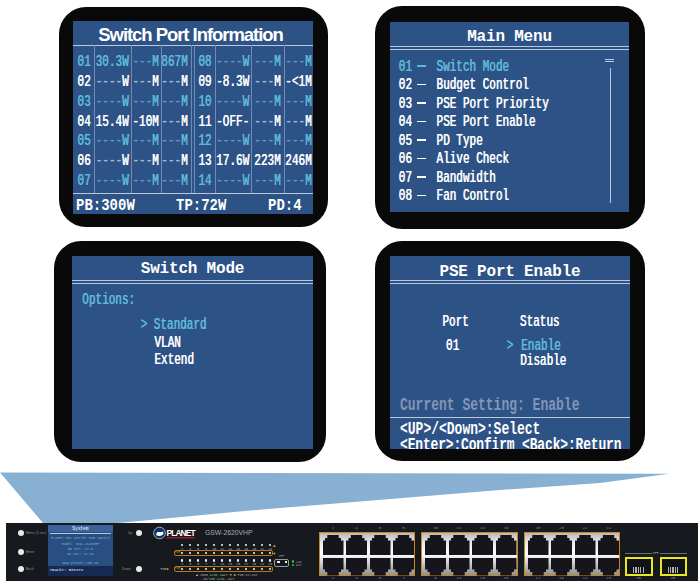  Describe the element at coordinates (182, 533) in the screenshot. I see `svg-text: PLANET` at that location.